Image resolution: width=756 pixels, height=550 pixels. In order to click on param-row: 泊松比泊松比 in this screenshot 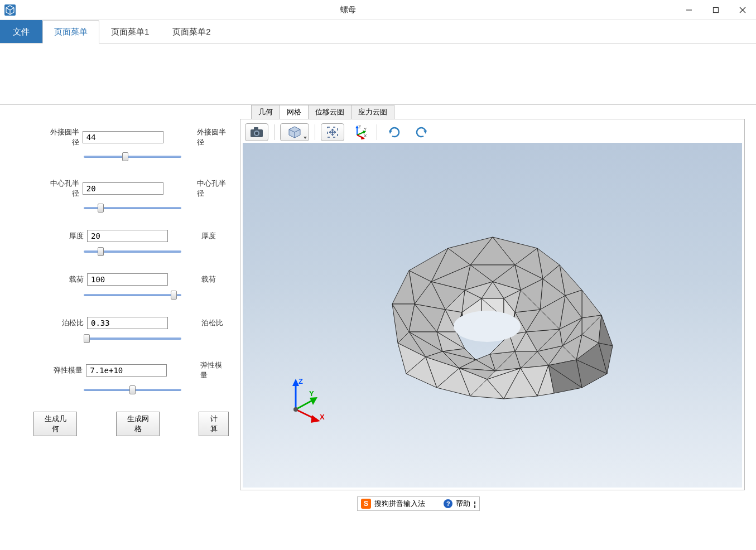, I will do `click(120, 323)`.